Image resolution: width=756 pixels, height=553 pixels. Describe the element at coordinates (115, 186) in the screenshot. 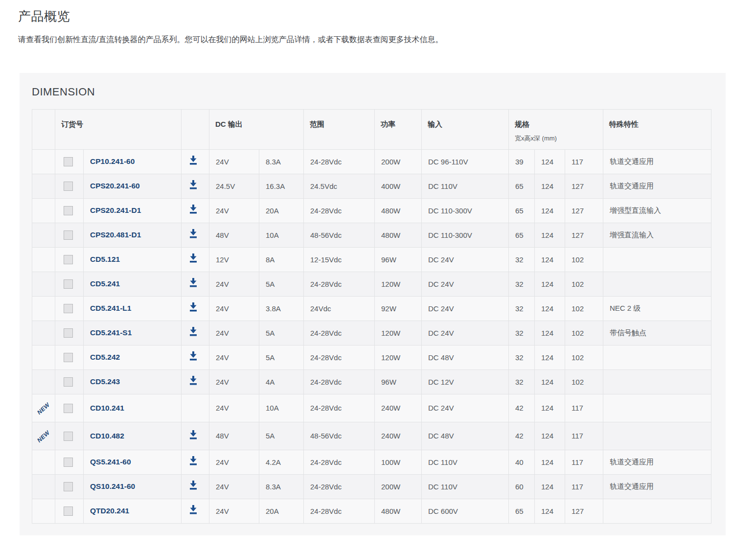

I see `product-link: CPS20.241-60` at that location.